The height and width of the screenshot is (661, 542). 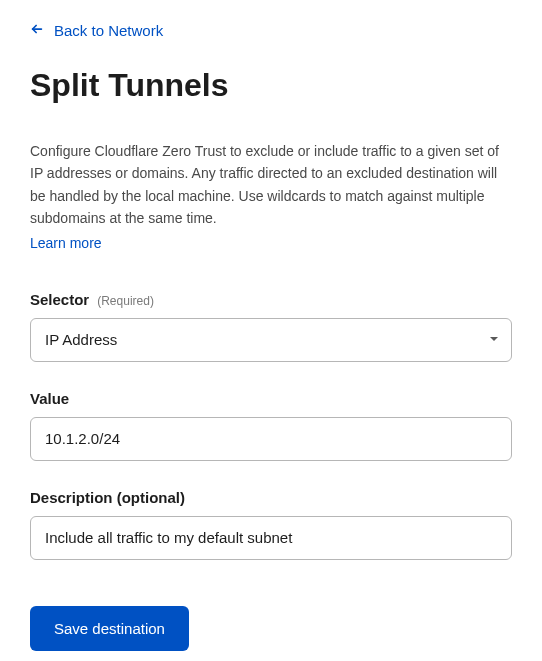 What do you see at coordinates (108, 498) in the screenshot?
I see `description-label: Description (optional)` at bounding box center [108, 498].